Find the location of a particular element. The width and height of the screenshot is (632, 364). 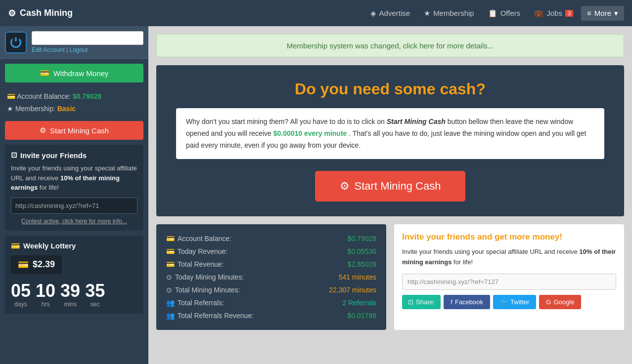

nav-offers: 📋 Offers is located at coordinates (504, 13).